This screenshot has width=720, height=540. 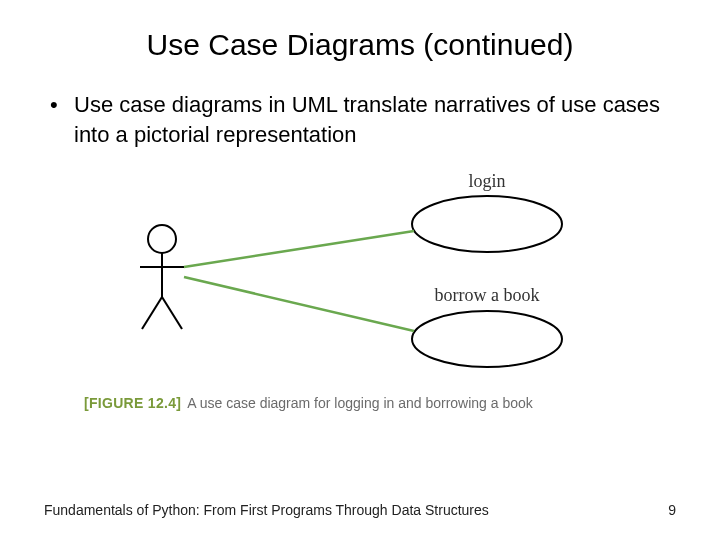 I want to click on bullet-text: Use case diagrams in UML translate narra…, so click(x=375, y=120).